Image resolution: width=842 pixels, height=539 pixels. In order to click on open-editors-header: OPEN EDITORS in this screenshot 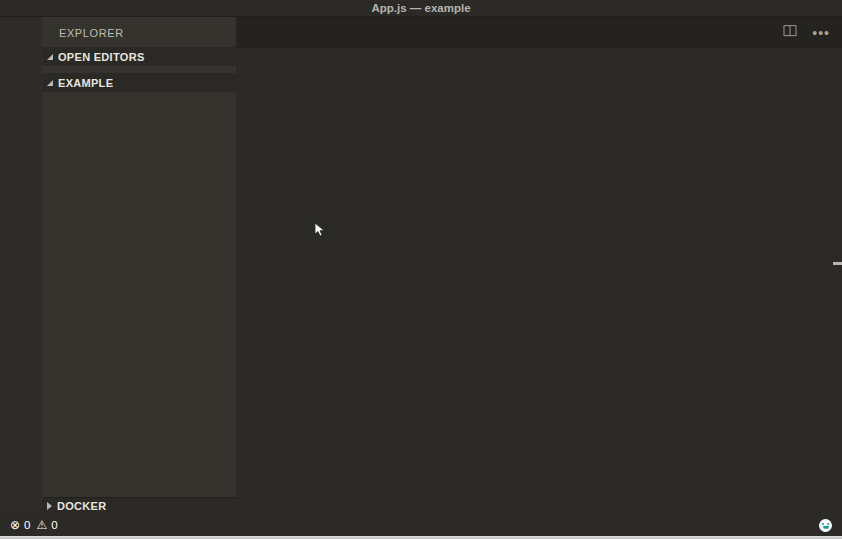, I will do `click(139, 56)`.